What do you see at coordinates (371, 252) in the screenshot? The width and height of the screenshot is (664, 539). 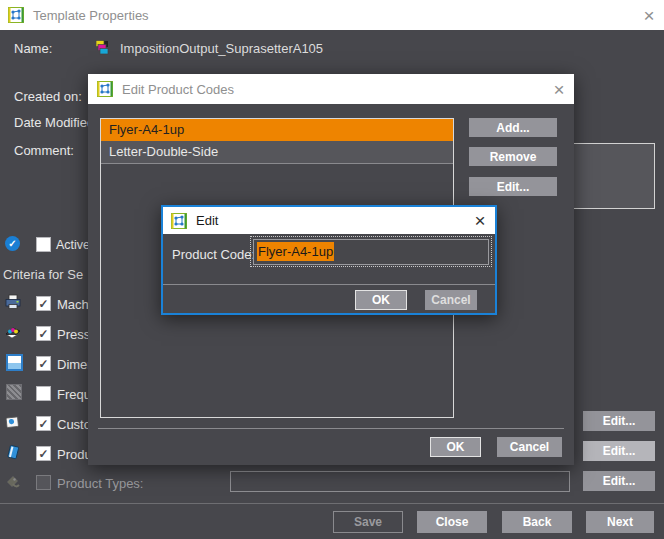 I see `product-code-input: Flyer-A4-1up` at bounding box center [371, 252].